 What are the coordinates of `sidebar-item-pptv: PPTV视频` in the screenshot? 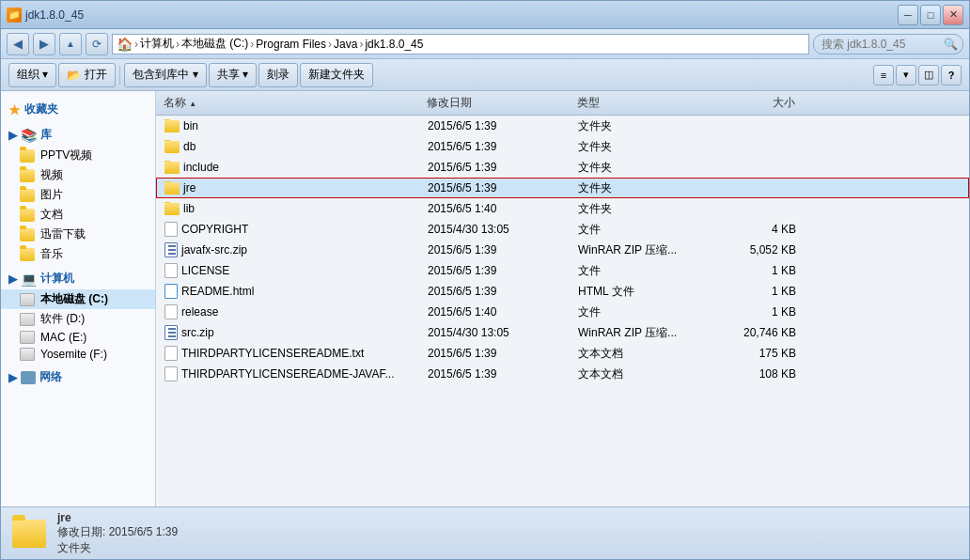 It's located at (78, 156).